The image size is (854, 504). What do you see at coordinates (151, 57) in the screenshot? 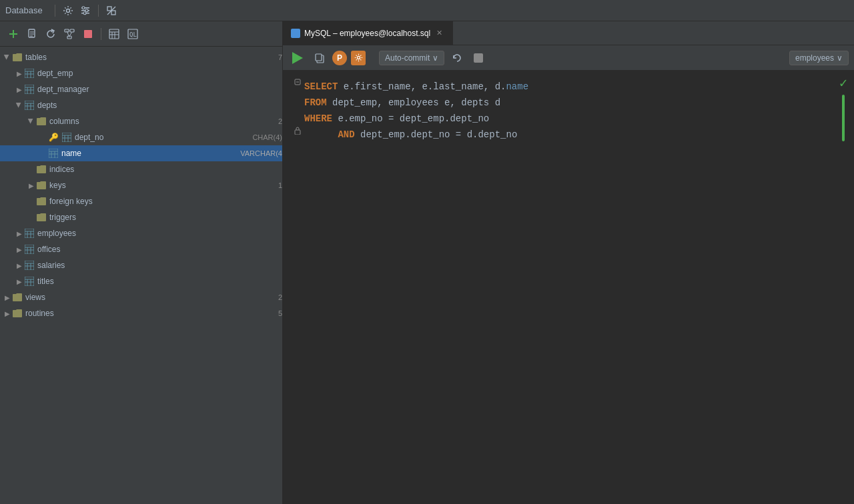
I see `tables-label: tables` at bounding box center [151, 57].